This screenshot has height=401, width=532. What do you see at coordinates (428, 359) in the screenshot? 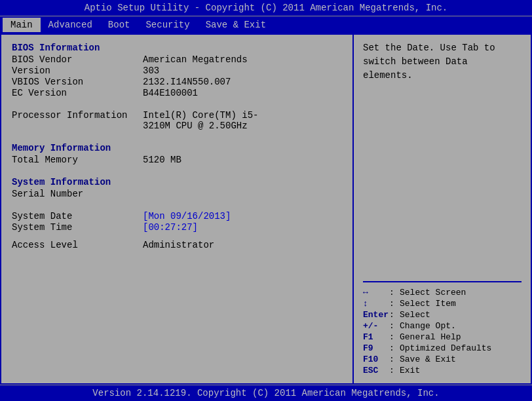
I see `key-desc: Save & Exit` at bounding box center [428, 359].